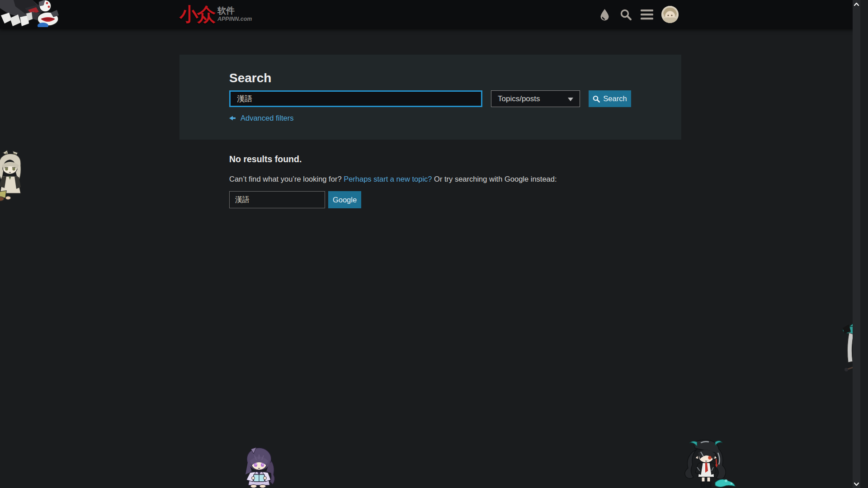  What do you see at coordinates (626, 14) in the screenshot?
I see `magnifier-icon` at bounding box center [626, 14].